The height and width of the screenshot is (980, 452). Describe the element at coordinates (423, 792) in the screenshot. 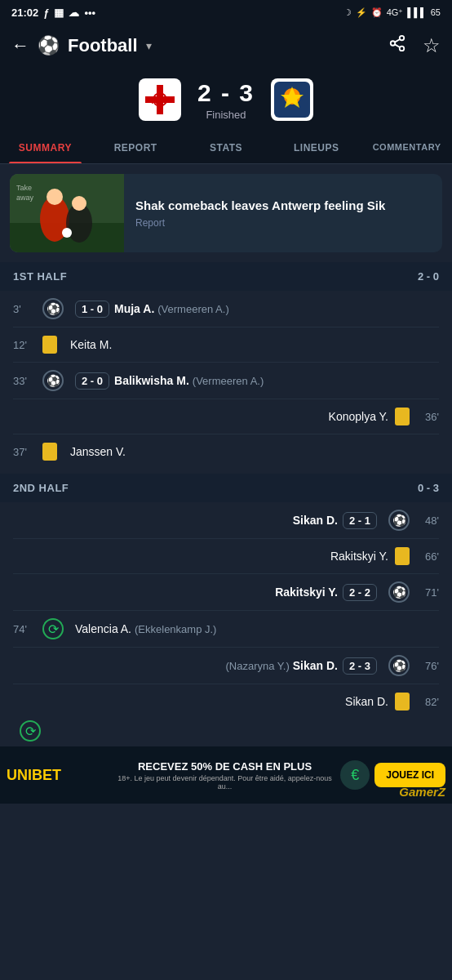

I see `watermark: GamerZ` at that location.